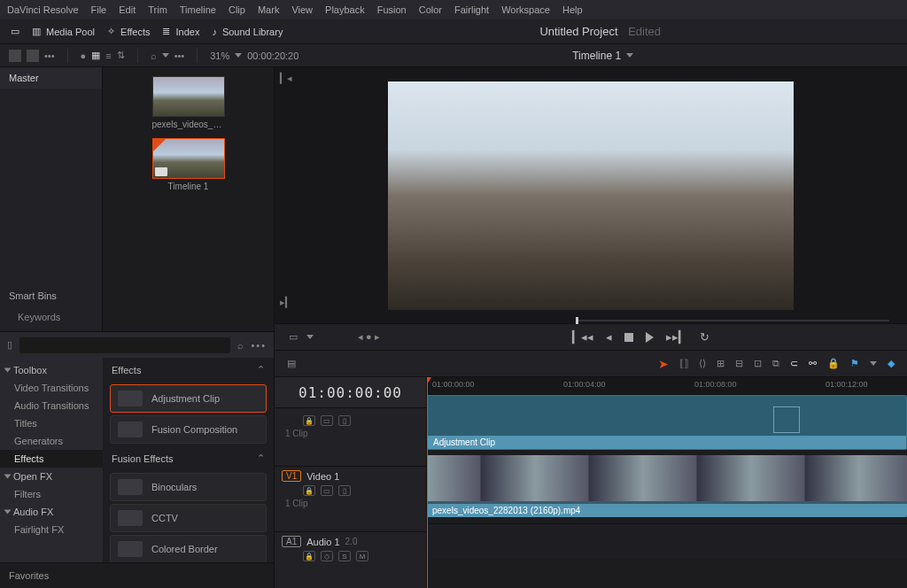 The height and width of the screenshot is (588, 907). What do you see at coordinates (15, 32) in the screenshot?
I see `layout-icon: ▭` at bounding box center [15, 32].